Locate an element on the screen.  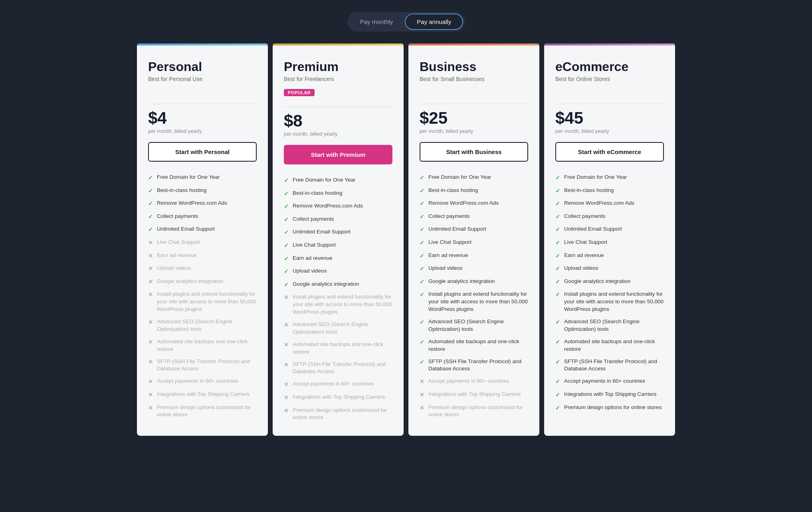
pay-annually-button: Pay annually is located at coordinates (434, 22).